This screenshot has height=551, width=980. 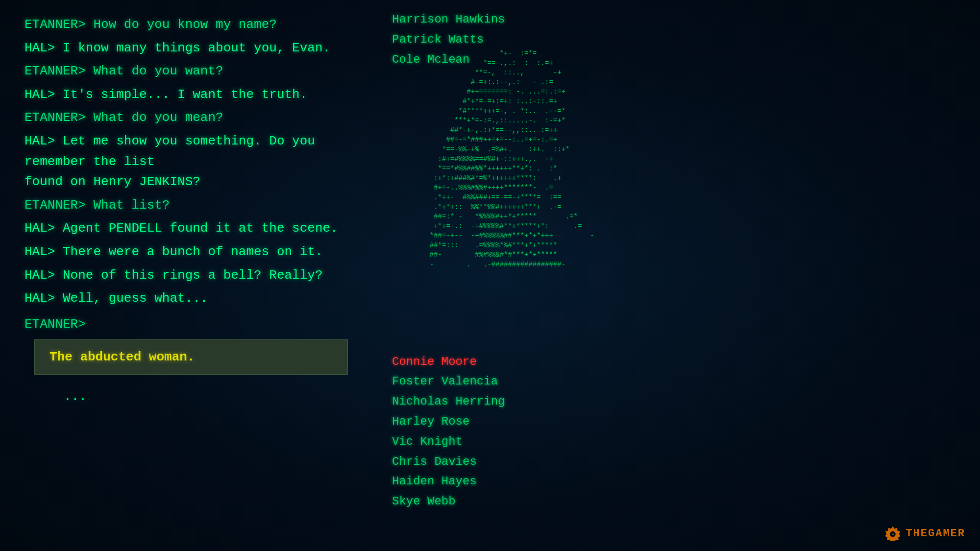 I want to click on name-vic: Vic Knight, so click(x=448, y=442).